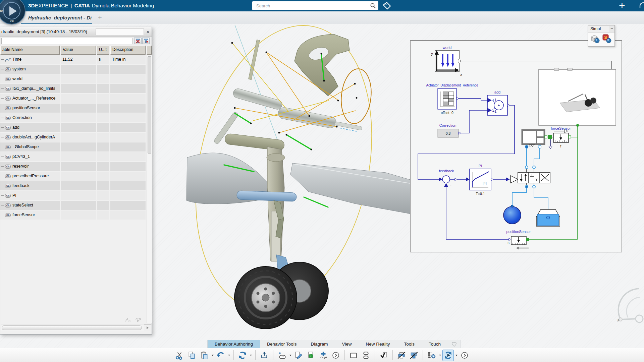 The image size is (644, 362). I want to click on new-behavior-dropdown, so click(290, 355).